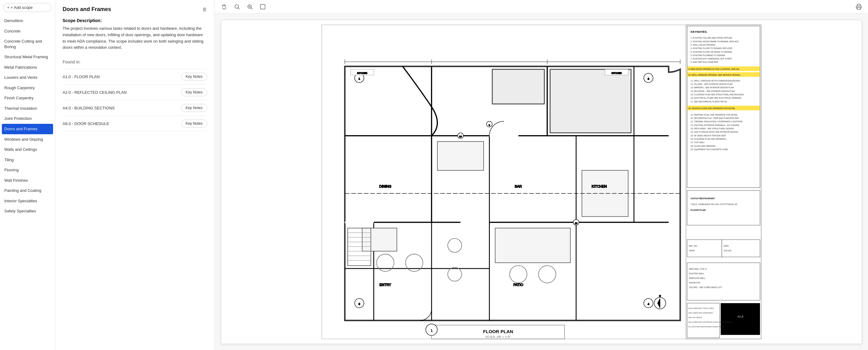  What do you see at coordinates (28, 116) in the screenshot?
I see `sidebar-items-list: DemolitionConcreteConcrete Cutting and B…` at bounding box center [28, 116].